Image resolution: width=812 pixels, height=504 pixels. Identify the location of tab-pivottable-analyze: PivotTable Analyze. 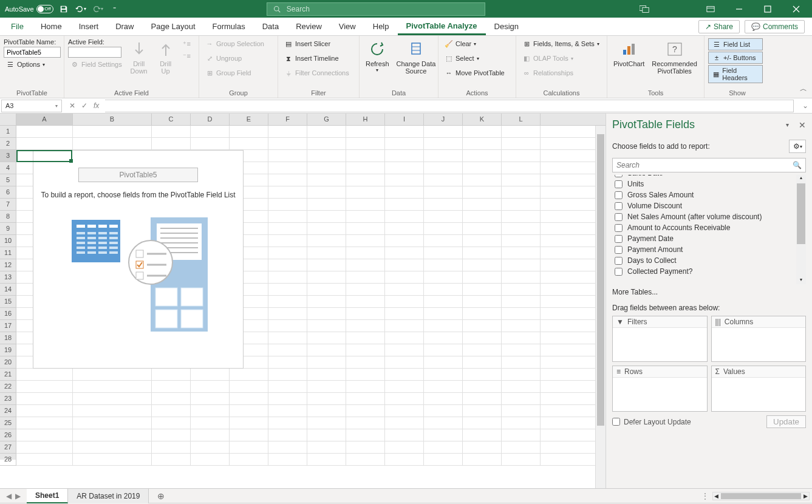
(442, 27).